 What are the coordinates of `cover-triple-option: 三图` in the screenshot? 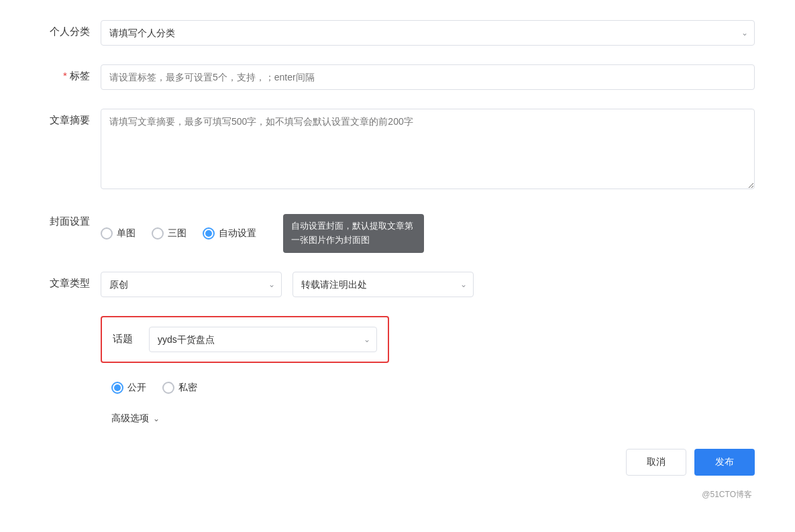 It's located at (169, 233).